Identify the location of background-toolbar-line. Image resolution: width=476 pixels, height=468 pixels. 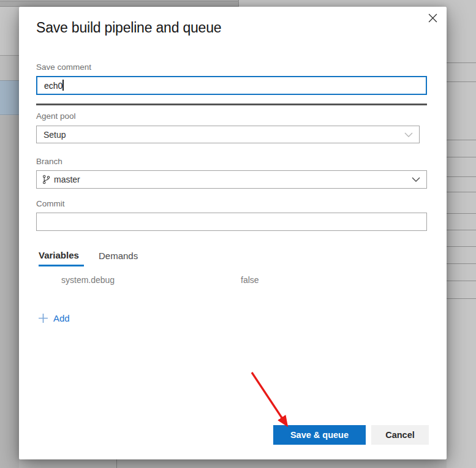
(119, 1).